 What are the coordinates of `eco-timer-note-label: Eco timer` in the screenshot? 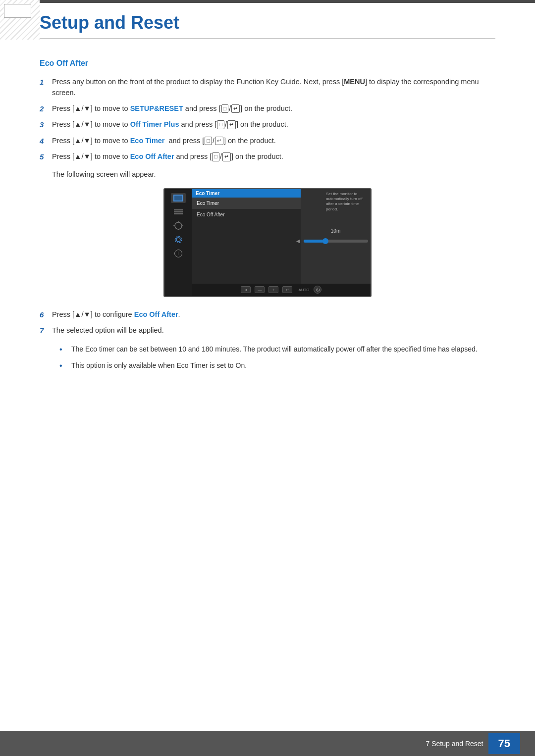 It's located at (100, 349).